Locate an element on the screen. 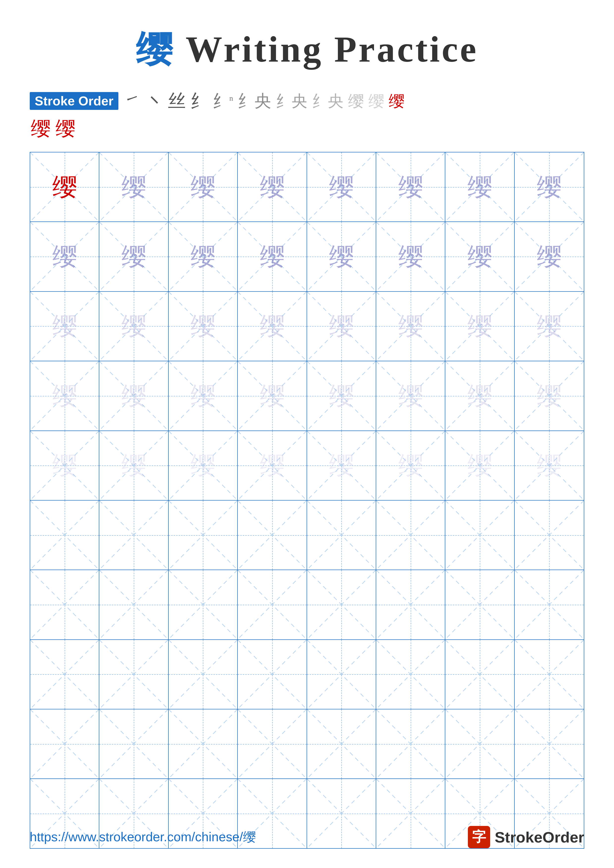  grid-cell-5-5: 缨 is located at coordinates (342, 466).